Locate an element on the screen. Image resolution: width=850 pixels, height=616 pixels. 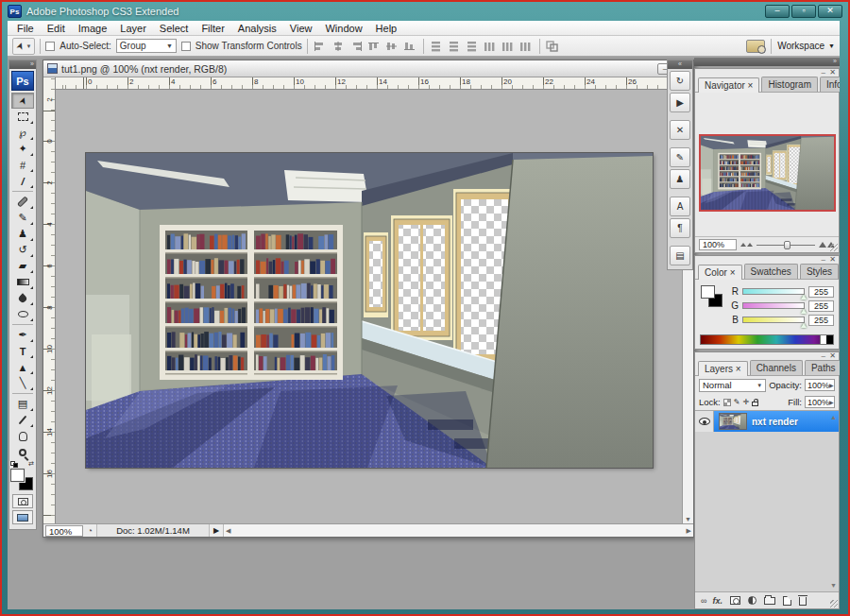
move-tool: ➤ is located at coordinates (23, 100).